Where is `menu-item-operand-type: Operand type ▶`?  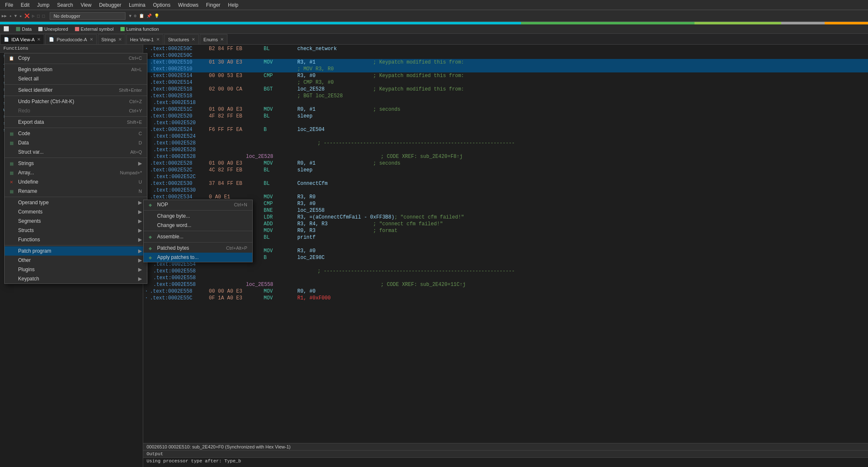
menu-item-operand-type: Operand type ▶ is located at coordinates (76, 203).